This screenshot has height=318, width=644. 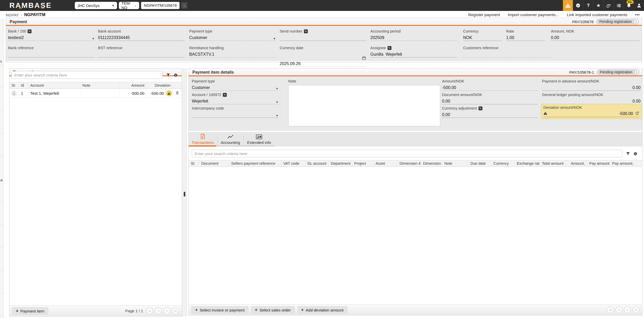 I want to click on col-amount: Amount, so click(x=133, y=85).